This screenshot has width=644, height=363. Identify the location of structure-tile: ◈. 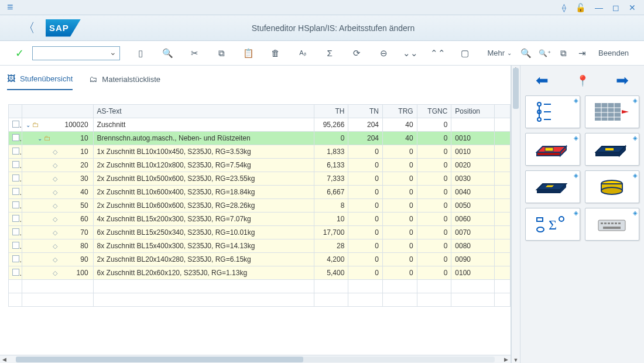
(553, 112).